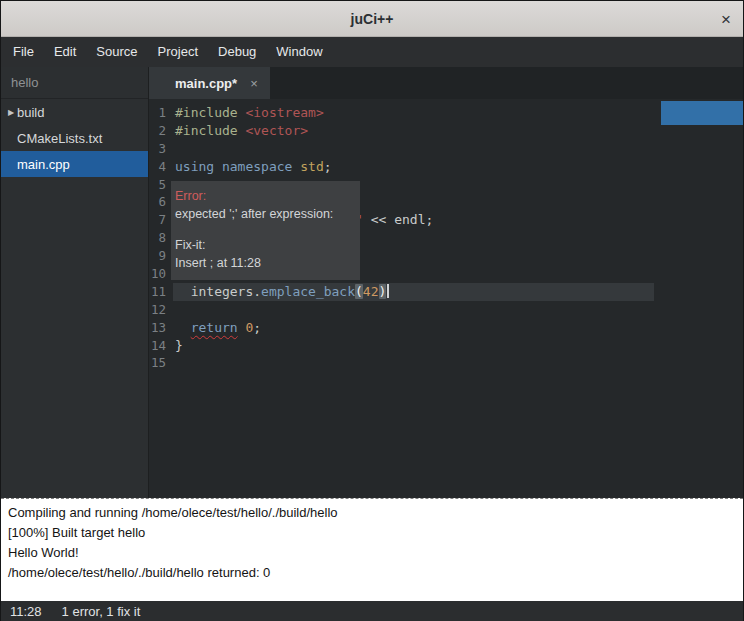 The image size is (744, 621). Describe the element at coordinates (446, 328) in the screenshot. I see `code-line: 13 return 0;` at that location.